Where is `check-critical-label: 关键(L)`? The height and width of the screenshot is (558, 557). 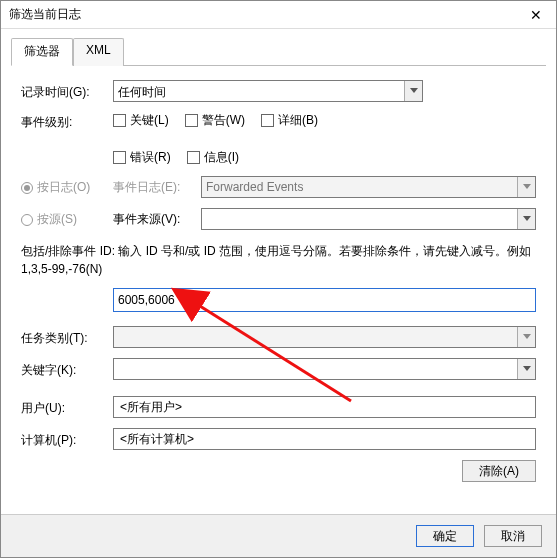 check-critical-label: 关键(L) is located at coordinates (150, 120).